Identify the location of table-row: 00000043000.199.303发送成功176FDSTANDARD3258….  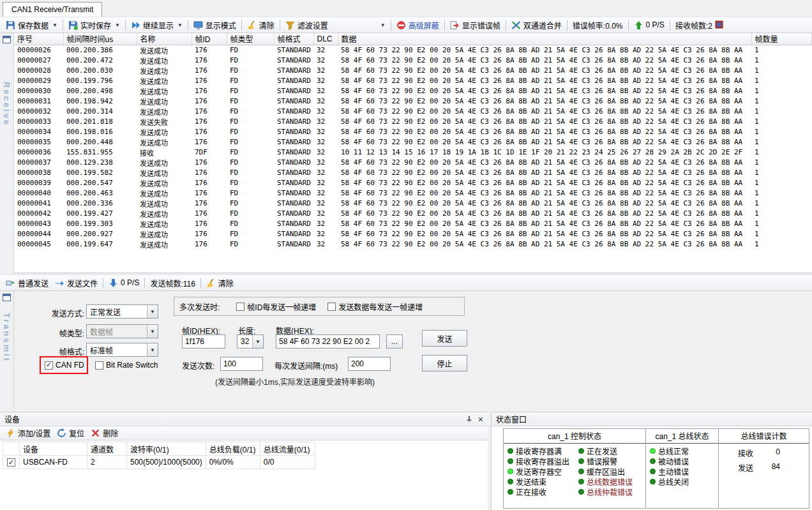
(412, 224).